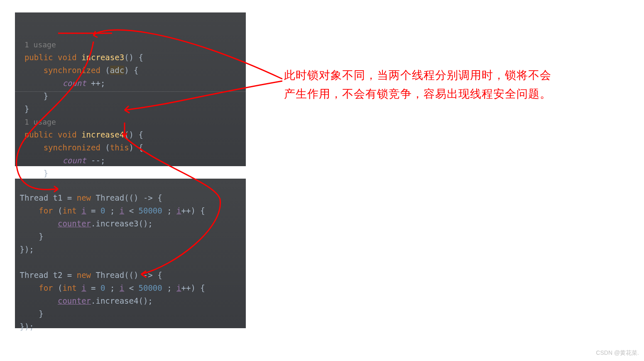 Image resolution: width=644 pixels, height=361 pixels. I want to click on code-text: Thread t2 =, so click(48, 275).